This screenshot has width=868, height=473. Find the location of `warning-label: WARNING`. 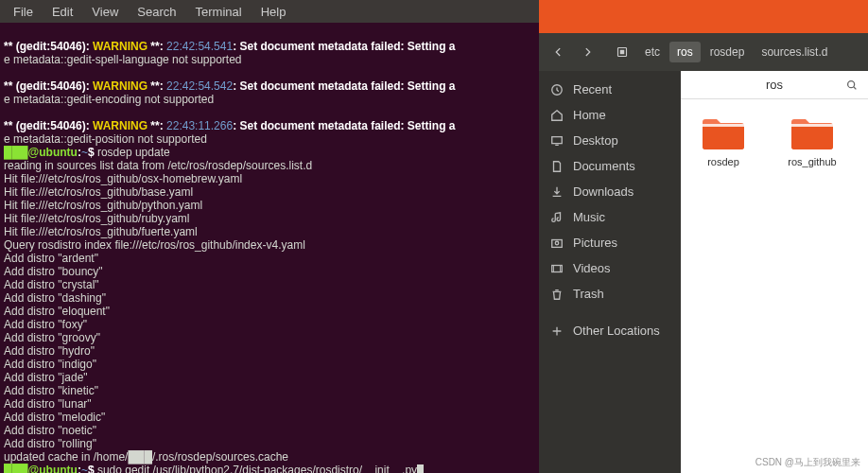

warning-label: WARNING is located at coordinates (120, 46).